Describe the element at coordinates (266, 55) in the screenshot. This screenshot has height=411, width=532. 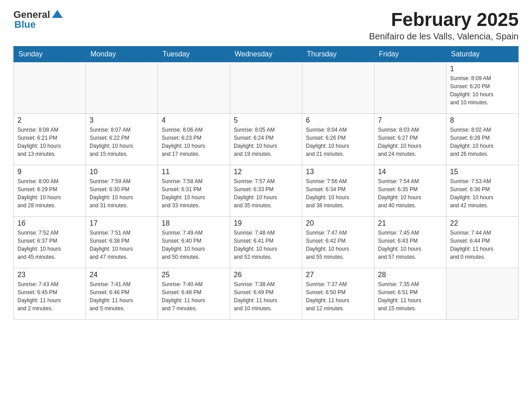
I see `weekday-header-wednesday: Wednesday` at that location.